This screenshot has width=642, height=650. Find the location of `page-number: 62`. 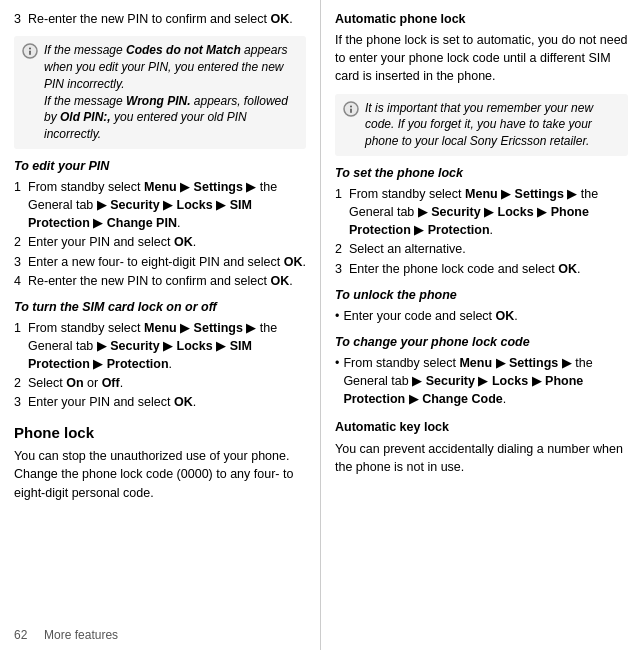

page-number: 62 is located at coordinates (20, 635).